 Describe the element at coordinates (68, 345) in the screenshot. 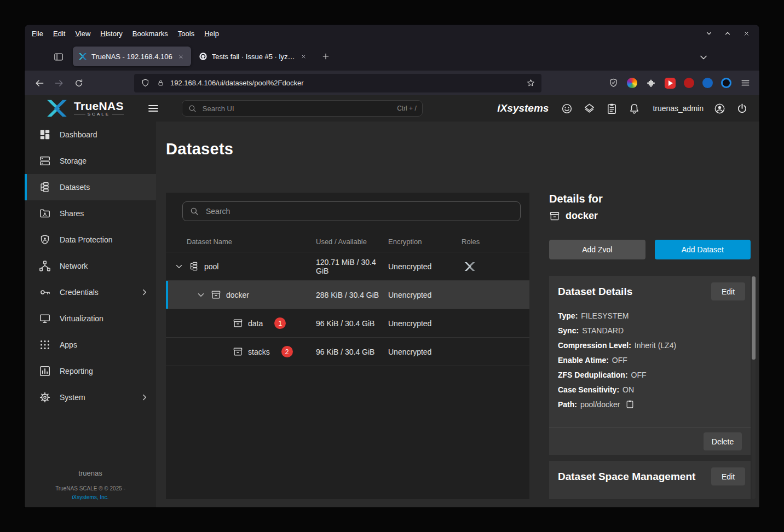

I see `sidebar-item-label: Apps` at that location.